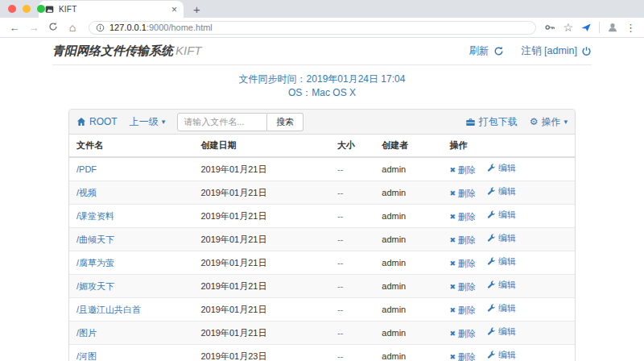 The height and width of the screenshot is (361, 644). What do you see at coordinates (535, 122) in the screenshot?
I see `gear-icon: ⚙` at bounding box center [535, 122].